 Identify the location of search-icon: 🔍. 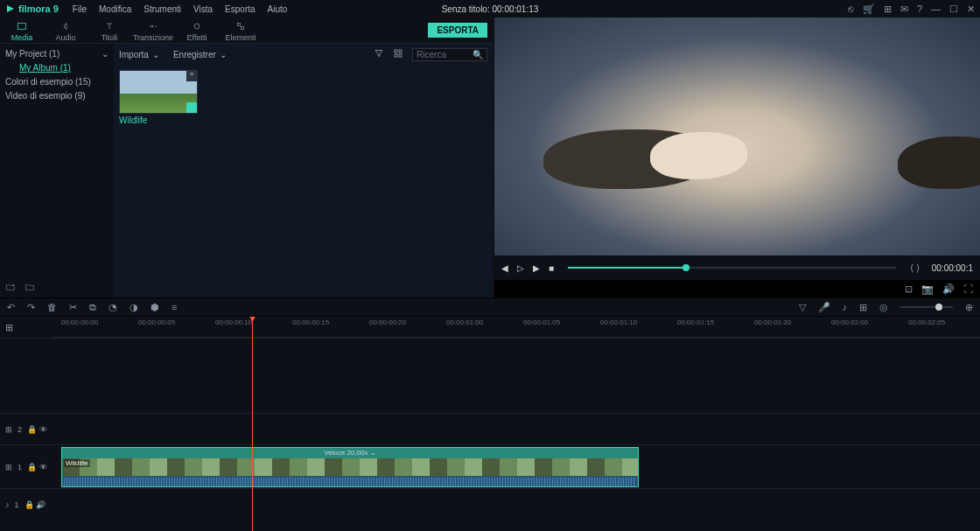
(478, 54).